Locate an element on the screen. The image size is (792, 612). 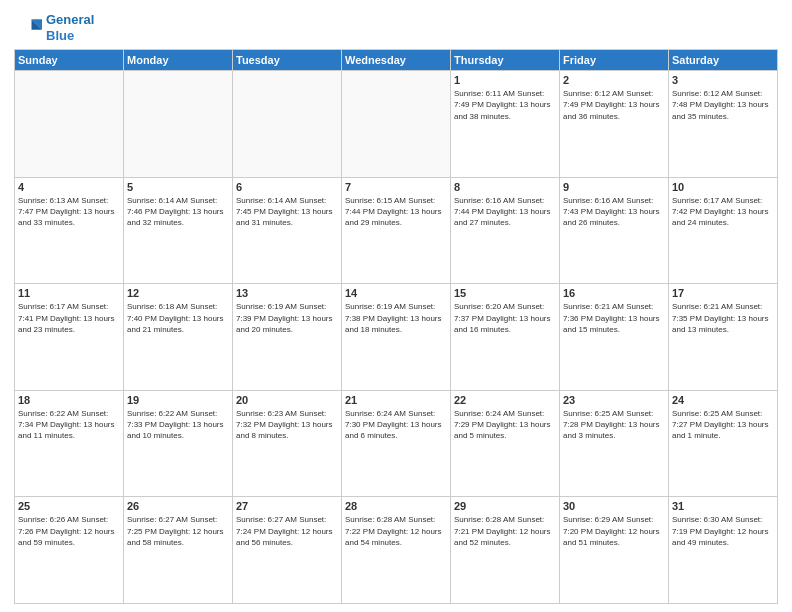
day-number: 15 is located at coordinates (505, 293).